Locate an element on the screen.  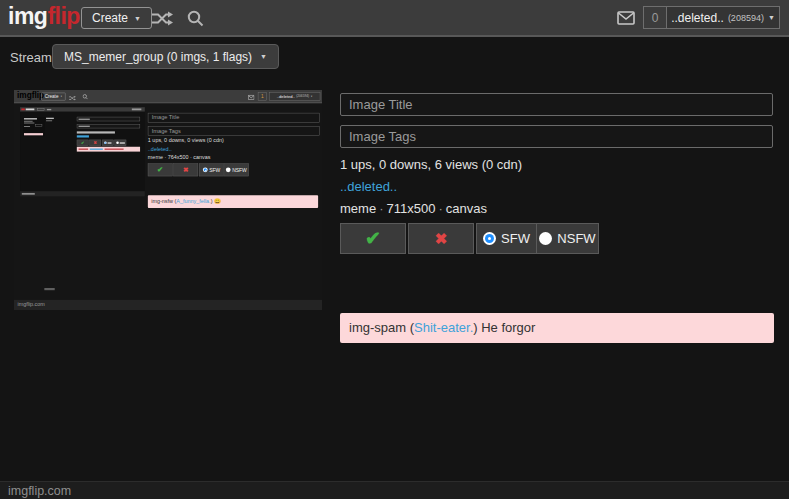
preview-approve-icon: ✔ is located at coordinates (160, 170).